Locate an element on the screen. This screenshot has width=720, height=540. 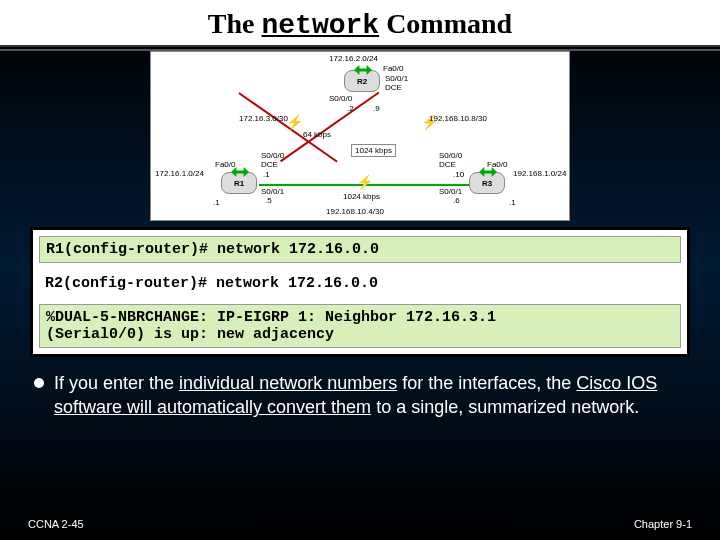
fa00-r2-label: Fa0/0 is located at coordinates (393, 68).